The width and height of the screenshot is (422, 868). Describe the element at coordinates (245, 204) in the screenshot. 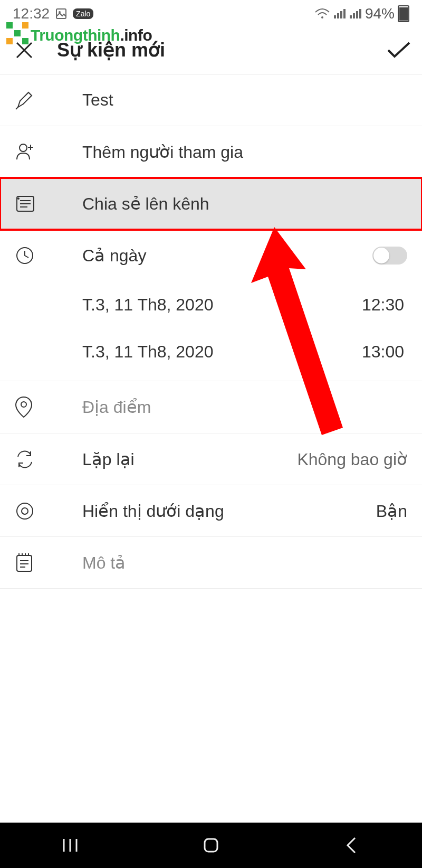

I see `share-channel-label: Chia sẻ lên kênh` at that location.